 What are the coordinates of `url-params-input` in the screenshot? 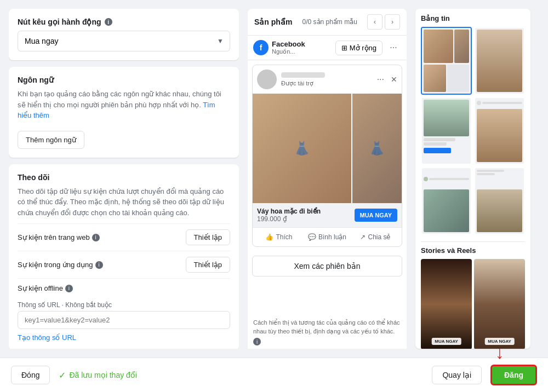 It's located at (124, 320).